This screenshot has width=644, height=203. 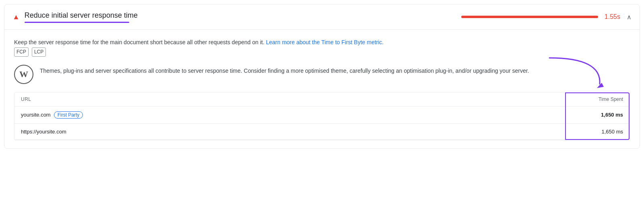 I want to click on wordpress-hint-text: Themes, plug-ins and server specificatio…, so click(x=285, y=70).